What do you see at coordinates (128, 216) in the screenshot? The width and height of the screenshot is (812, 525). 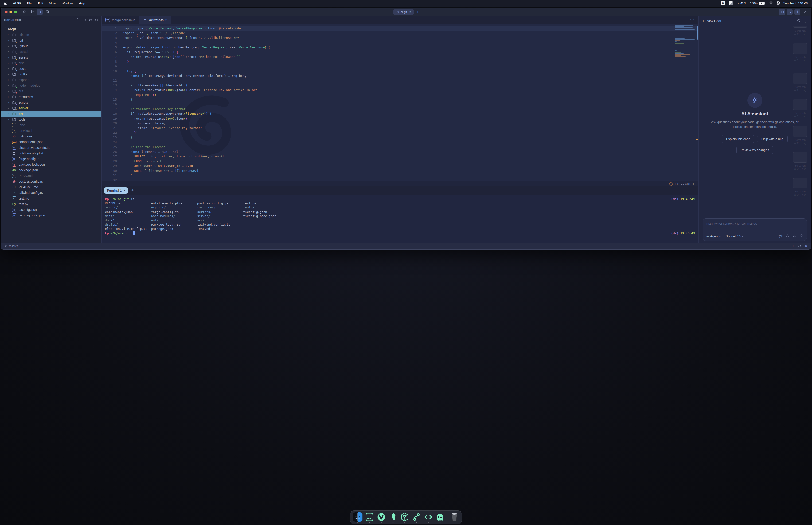 I see `terminal-ls-entry: dist/` at bounding box center [128, 216].